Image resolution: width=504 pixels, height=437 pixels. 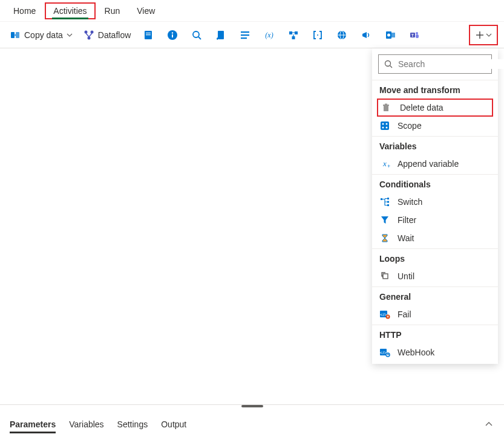 What do you see at coordinates (385, 276) in the screenshot?
I see `until-icon` at bounding box center [385, 276].